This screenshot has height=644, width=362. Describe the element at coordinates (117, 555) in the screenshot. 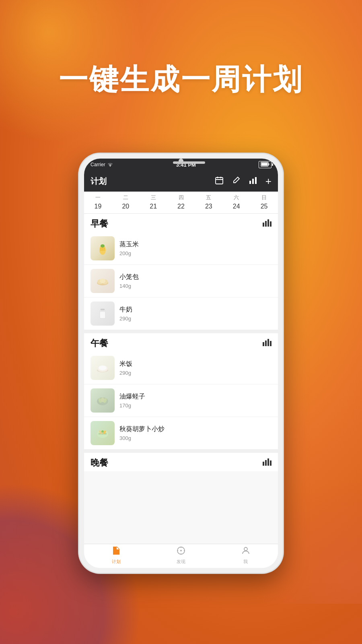

I see `tab-plan: 计划` at that location.